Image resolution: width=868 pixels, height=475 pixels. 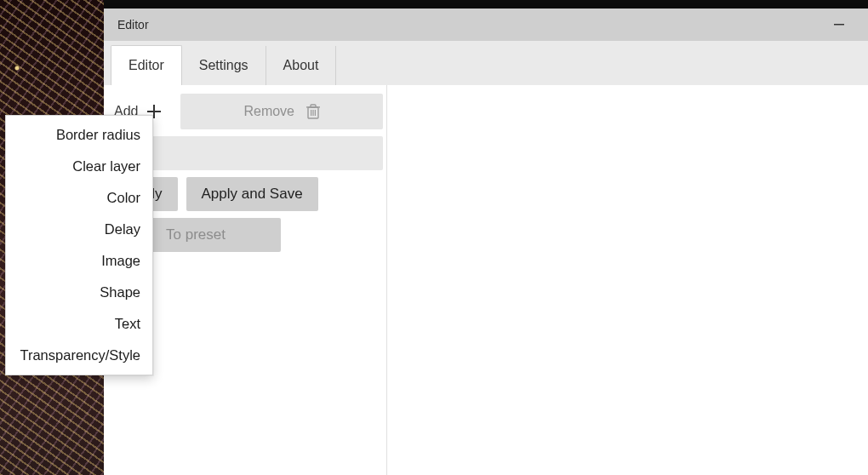 I want to click on menu-item-label: Image, so click(x=121, y=260).